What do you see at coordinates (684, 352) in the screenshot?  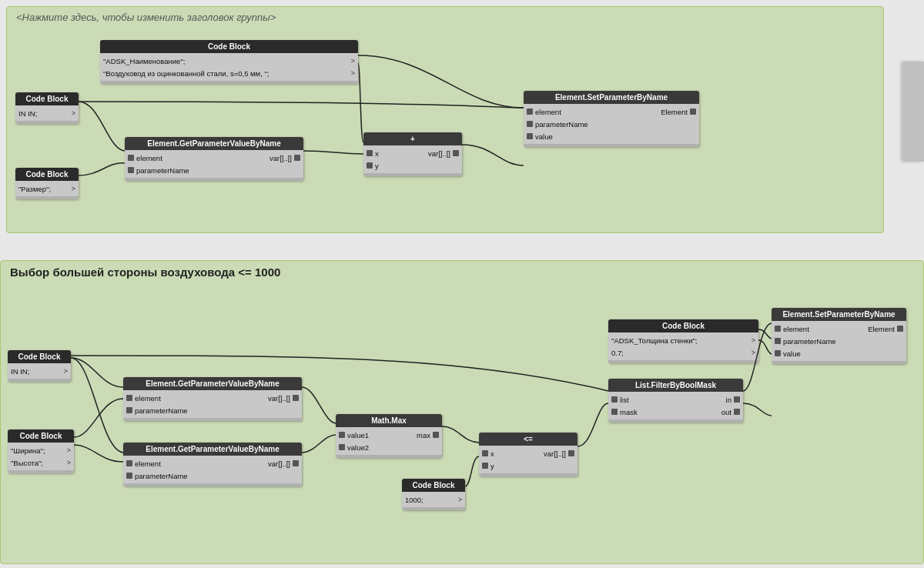 I see `node-row: 0.7; >` at bounding box center [684, 352].